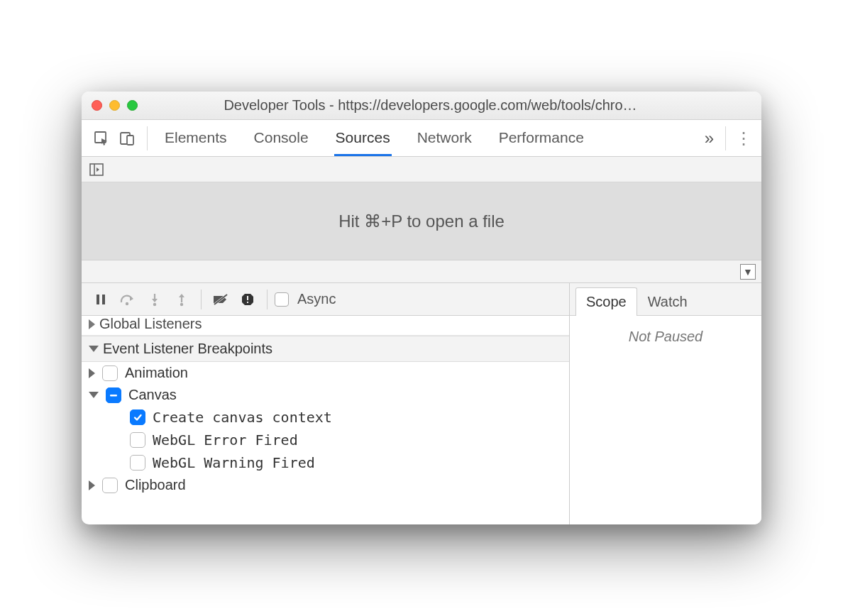 This screenshot has width=843, height=616. Describe the element at coordinates (101, 138) in the screenshot. I see `inspect-element-icon` at that location.